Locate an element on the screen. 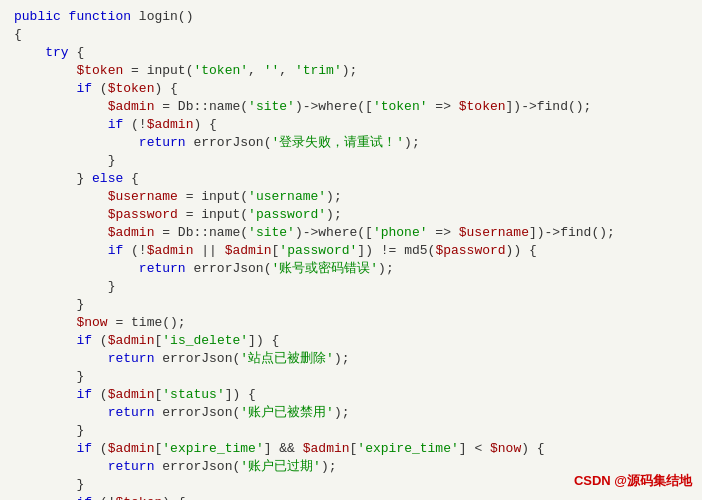 The width and height of the screenshot is (702, 500). code-line: { is located at coordinates (351, 35).